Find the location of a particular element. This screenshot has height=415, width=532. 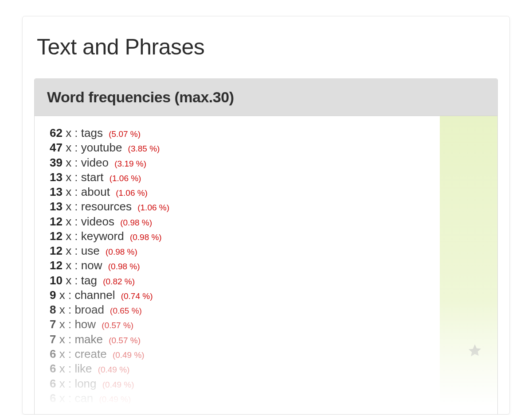

frequency-word: tags is located at coordinates (92, 133).